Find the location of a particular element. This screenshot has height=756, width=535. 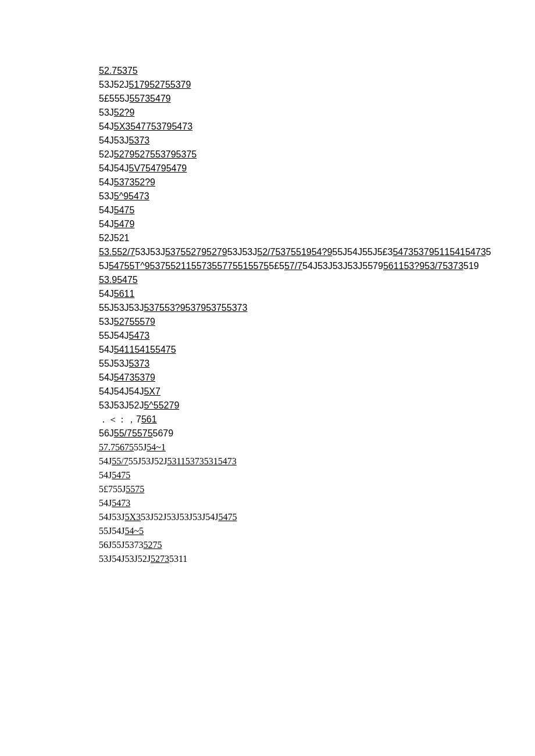

text-run: 5£5 is located at coordinates (277, 266).